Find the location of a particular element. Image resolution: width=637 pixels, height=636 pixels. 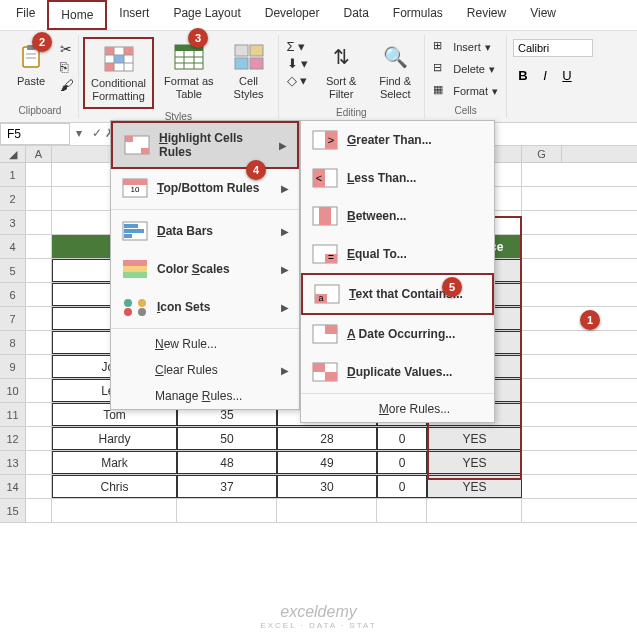

format-icon: ▦ is located at coordinates (441, 91).